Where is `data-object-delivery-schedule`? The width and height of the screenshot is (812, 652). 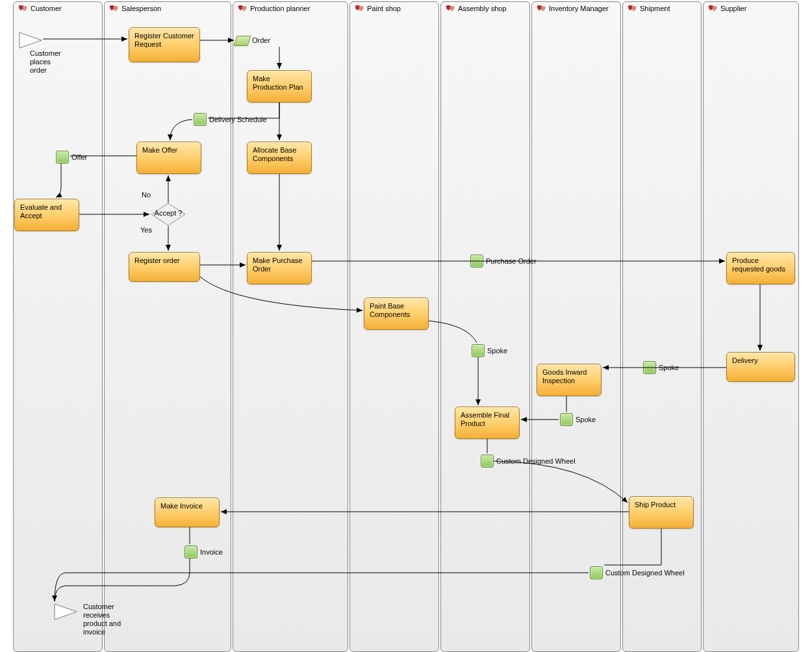 data-object-delivery-schedule is located at coordinates (200, 119).